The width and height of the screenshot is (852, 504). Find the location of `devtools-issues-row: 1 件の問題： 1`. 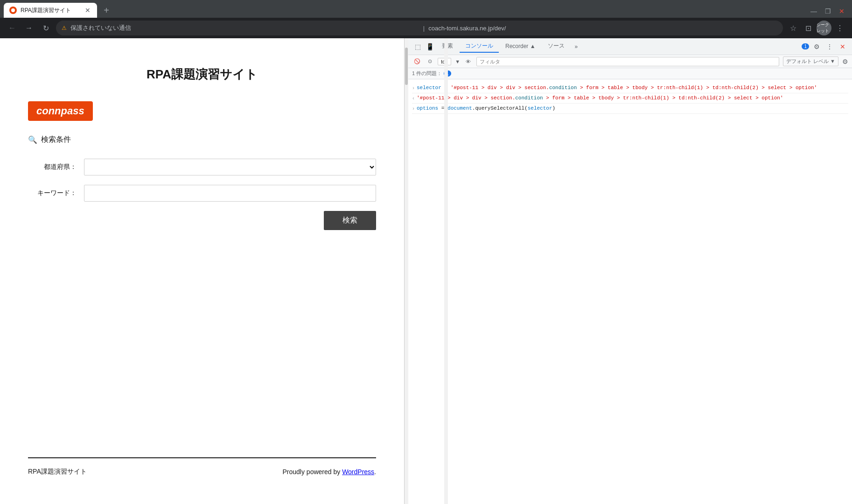

devtools-issues-row: 1 件の問題： 1 is located at coordinates (630, 74).